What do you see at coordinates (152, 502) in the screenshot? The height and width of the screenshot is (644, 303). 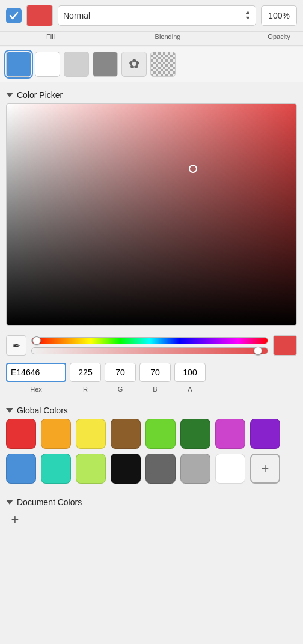 I see `document-colors-header: Document Colors` at bounding box center [152, 502].